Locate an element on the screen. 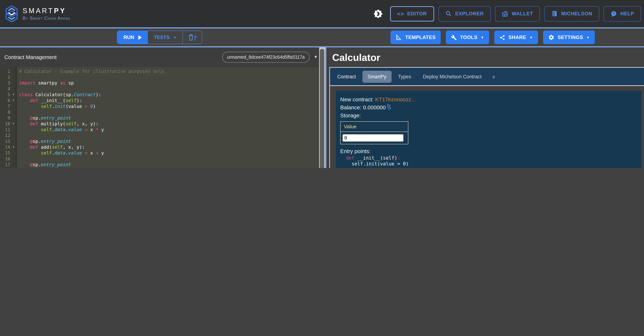 The height and width of the screenshot is (336, 644). svg-text: ꜩ is located at coordinates (504, 15).